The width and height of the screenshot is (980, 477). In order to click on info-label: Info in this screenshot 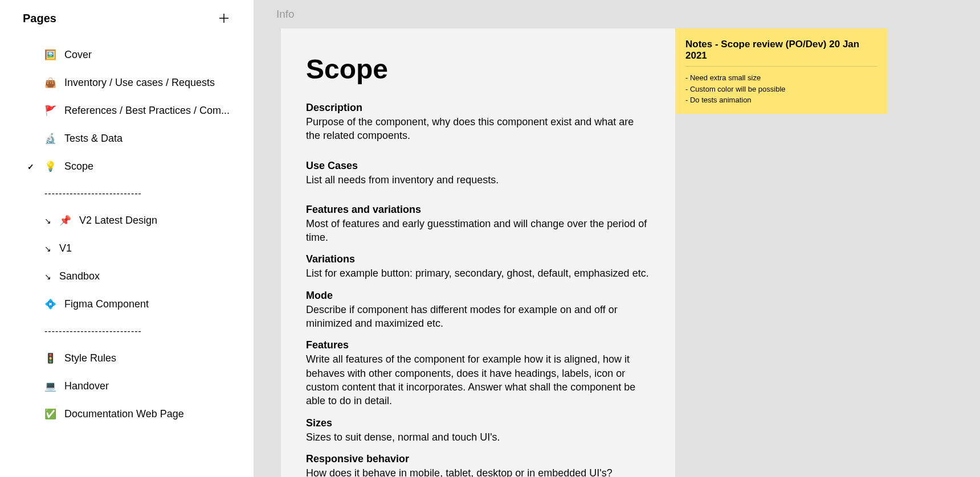, I will do `click(285, 14)`.